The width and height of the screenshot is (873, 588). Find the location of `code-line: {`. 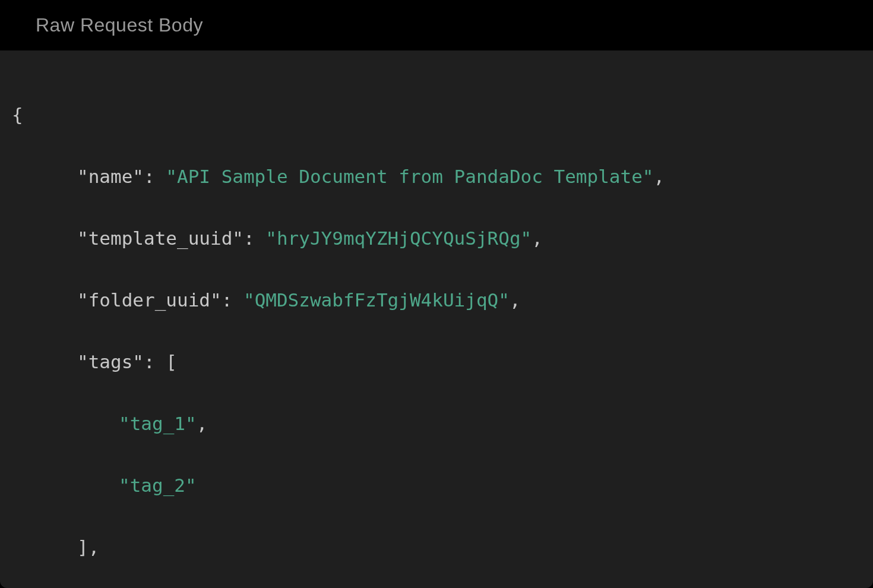

code-line: { is located at coordinates (436, 115).